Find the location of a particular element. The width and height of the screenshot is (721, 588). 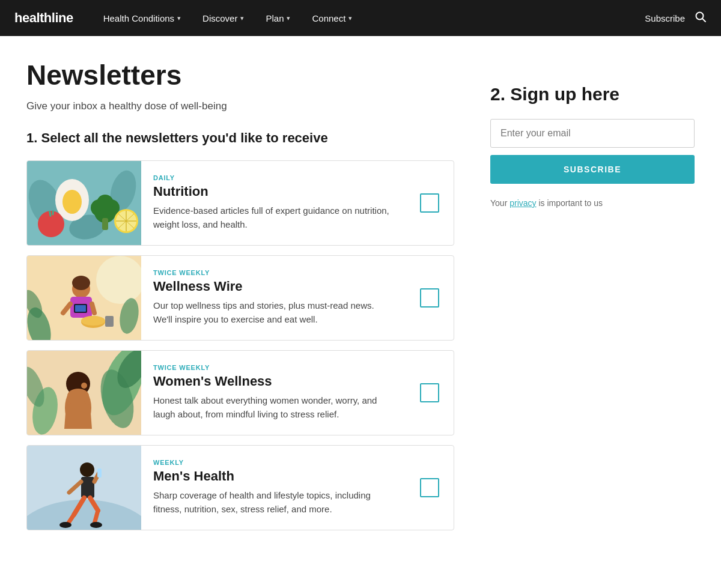

card-title-nutrition: Nutrition is located at coordinates (273, 192).